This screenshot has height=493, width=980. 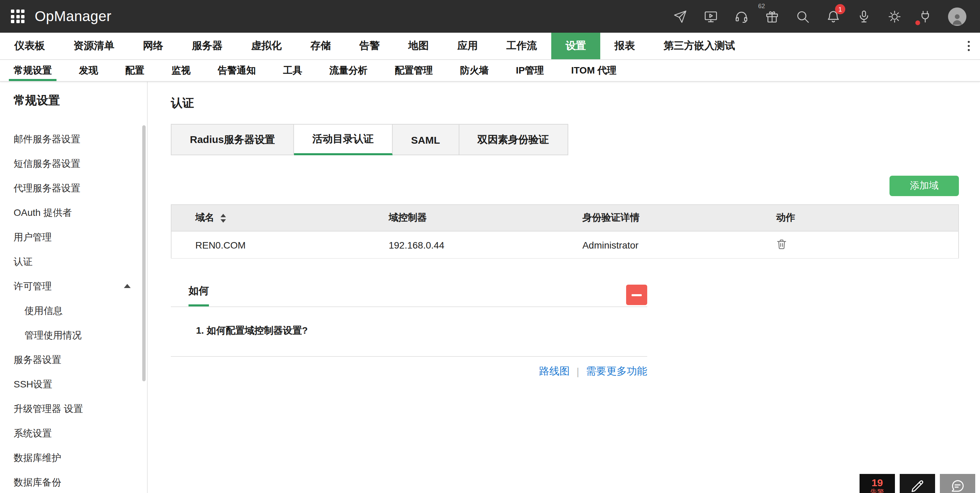 What do you see at coordinates (468, 46) in the screenshot?
I see `nav-item-apps: 应用` at bounding box center [468, 46].